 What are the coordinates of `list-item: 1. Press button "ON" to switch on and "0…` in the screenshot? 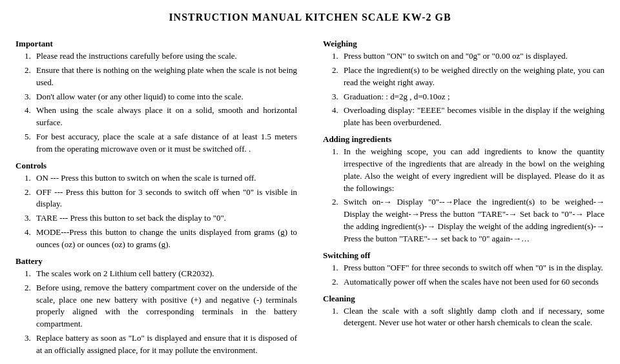 It's located at (468, 57).